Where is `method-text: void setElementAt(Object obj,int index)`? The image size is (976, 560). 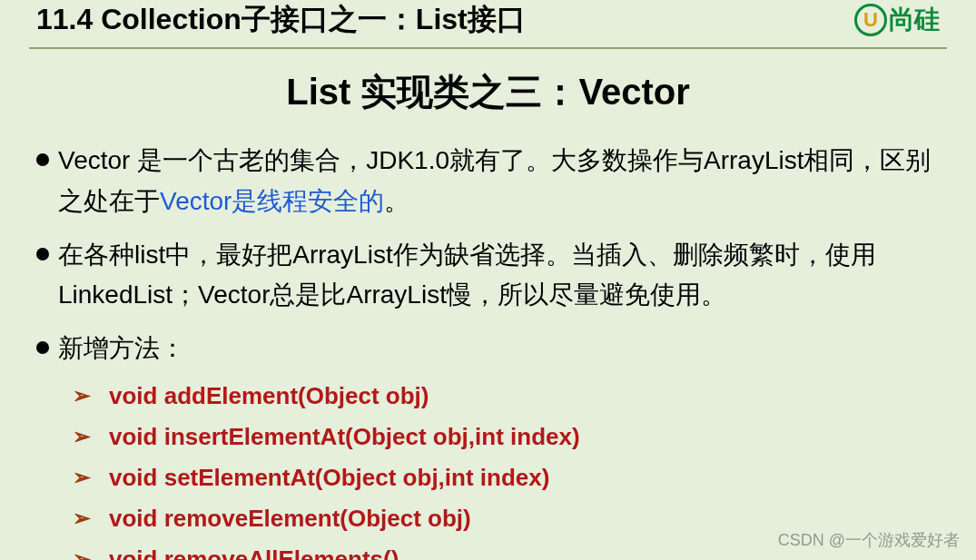 method-text: void setElementAt(Object obj,int index) is located at coordinates (329, 477).